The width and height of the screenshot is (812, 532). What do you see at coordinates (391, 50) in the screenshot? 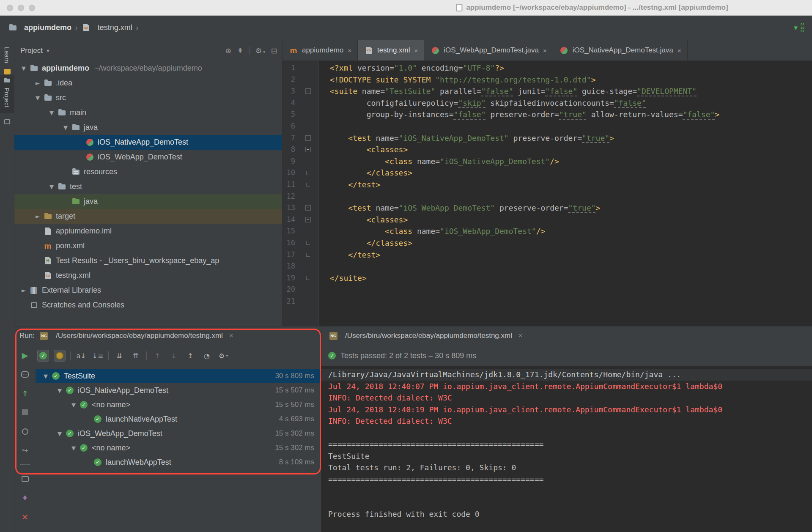
I see `editor-tab-testng-xml: <>testng.xml×` at bounding box center [391, 50].